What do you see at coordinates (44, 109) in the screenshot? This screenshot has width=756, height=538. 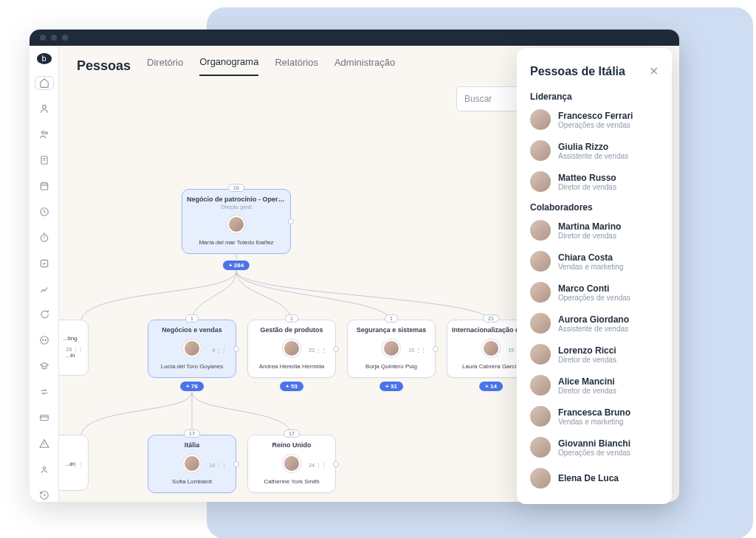 I see `user-icon` at bounding box center [44, 109].